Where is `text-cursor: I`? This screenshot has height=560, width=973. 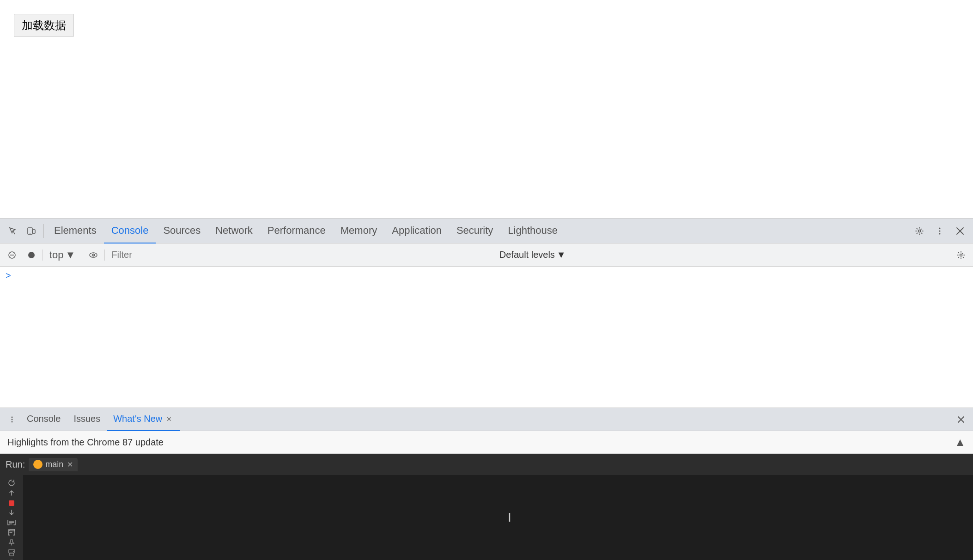
text-cursor: I is located at coordinates (510, 517).